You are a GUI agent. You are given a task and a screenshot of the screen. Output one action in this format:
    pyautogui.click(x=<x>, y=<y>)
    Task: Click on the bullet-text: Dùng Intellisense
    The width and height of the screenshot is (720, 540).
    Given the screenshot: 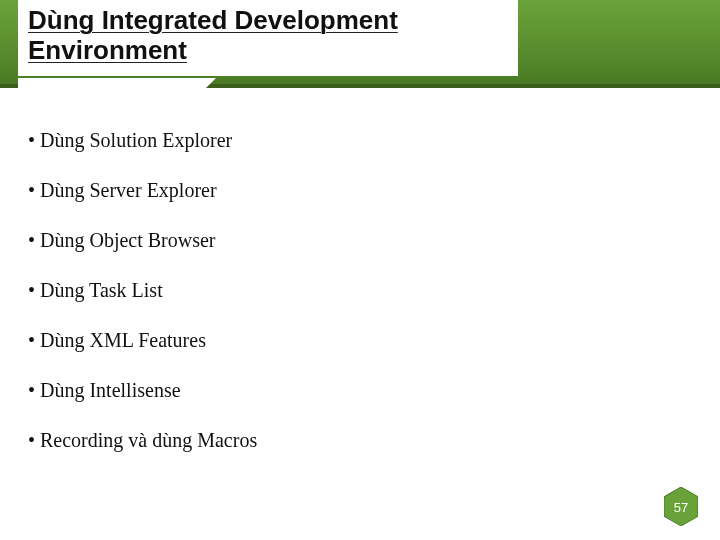 What is the action you would take?
    pyautogui.click(x=110, y=390)
    